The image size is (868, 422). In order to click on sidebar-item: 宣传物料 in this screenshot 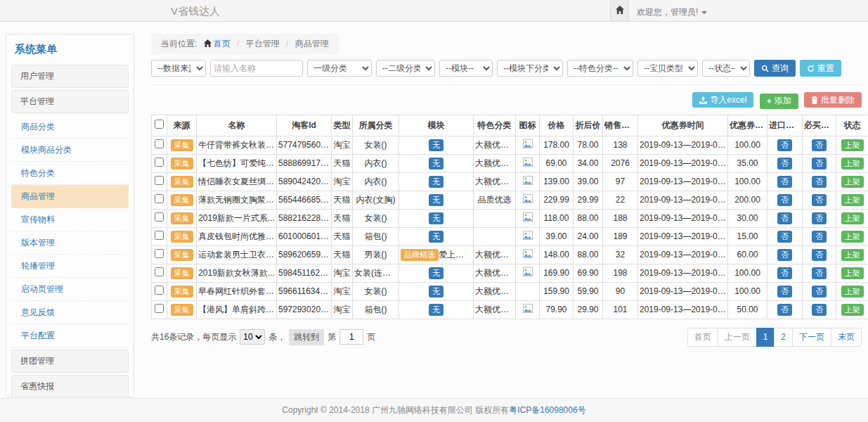, I will do `click(70, 219)`.